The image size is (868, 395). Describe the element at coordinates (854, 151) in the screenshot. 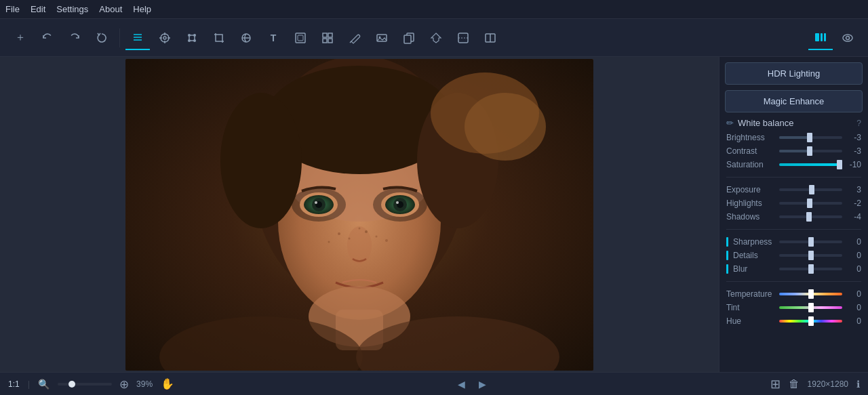

I see `contrast-value: -3` at that location.